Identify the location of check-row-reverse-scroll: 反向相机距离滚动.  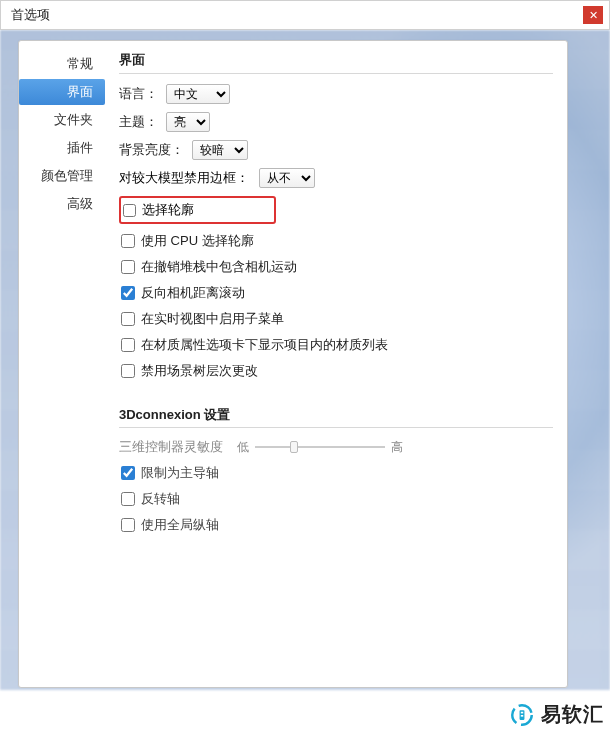
(336, 293).